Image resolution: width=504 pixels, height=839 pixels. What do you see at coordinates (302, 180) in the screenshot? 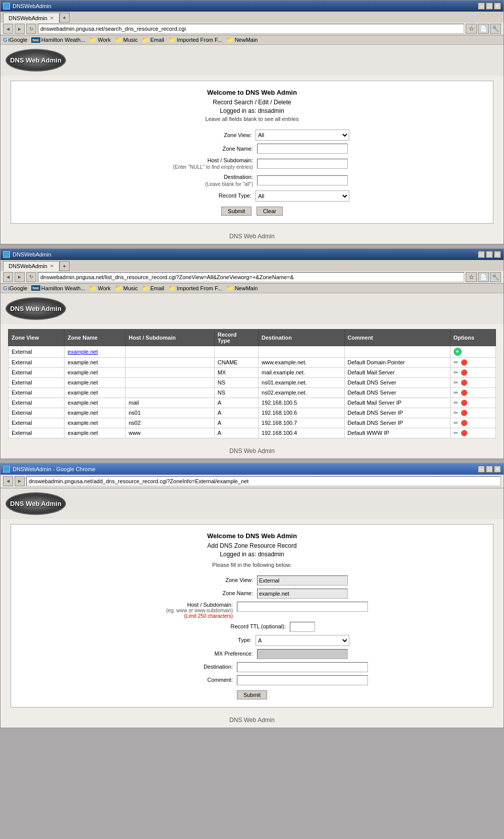
I see `destination-input` at bounding box center [302, 180].